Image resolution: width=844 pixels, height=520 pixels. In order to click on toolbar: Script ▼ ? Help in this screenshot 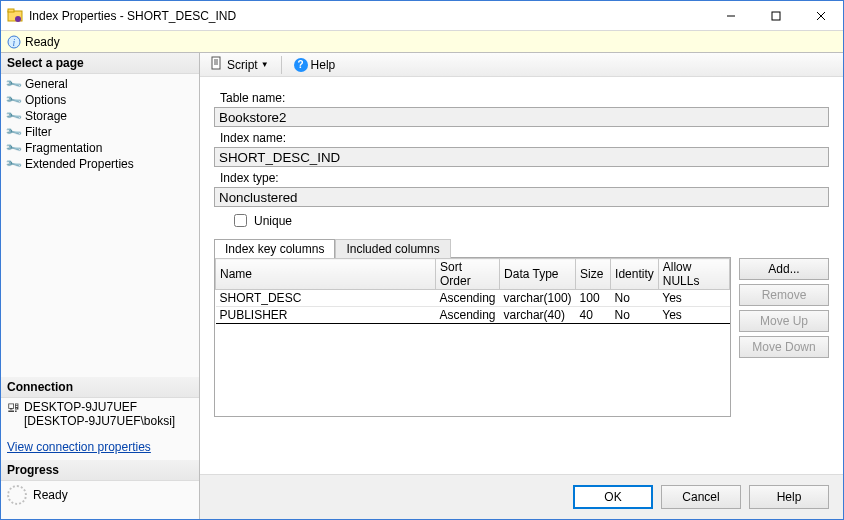, I will do `click(522, 65)`.